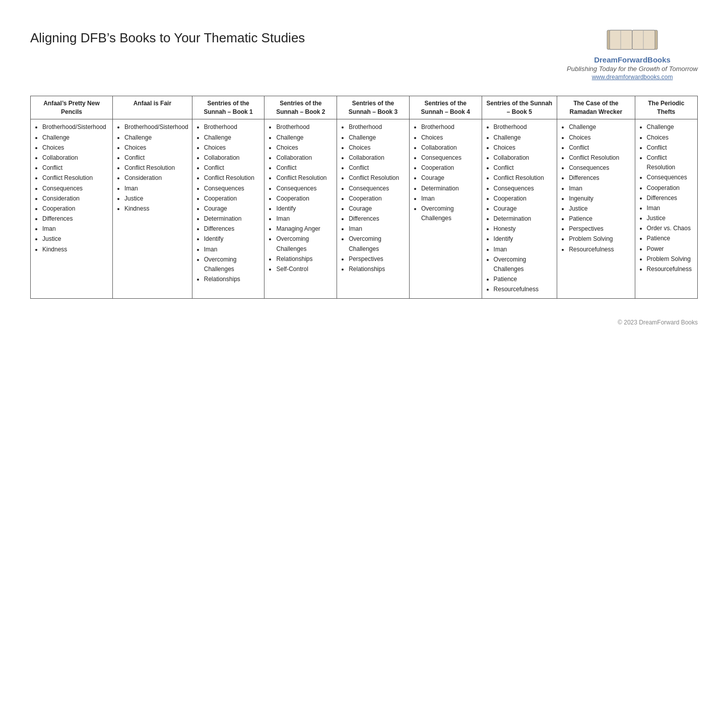 The height and width of the screenshot is (728, 728). What do you see at coordinates (666, 209) in the screenshot?
I see `column-data-8: ChallengeChoicesConflictConflict Resolut…` at bounding box center [666, 209].